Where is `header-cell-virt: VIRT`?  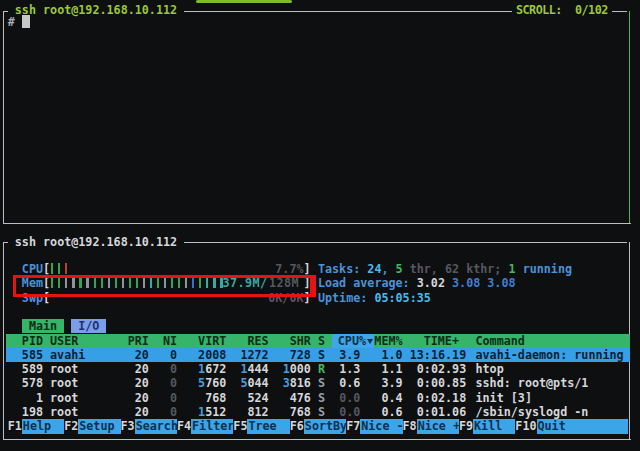
header-cell-virt: VIRT is located at coordinates (212, 341).